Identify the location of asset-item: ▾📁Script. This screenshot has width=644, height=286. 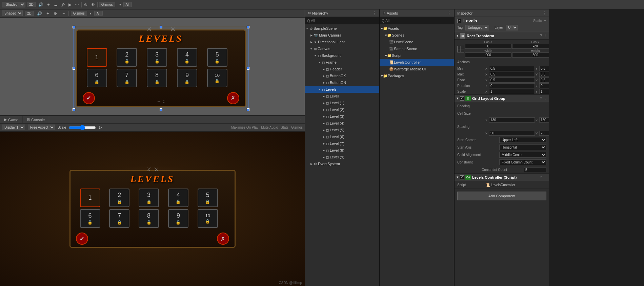
(417, 56).